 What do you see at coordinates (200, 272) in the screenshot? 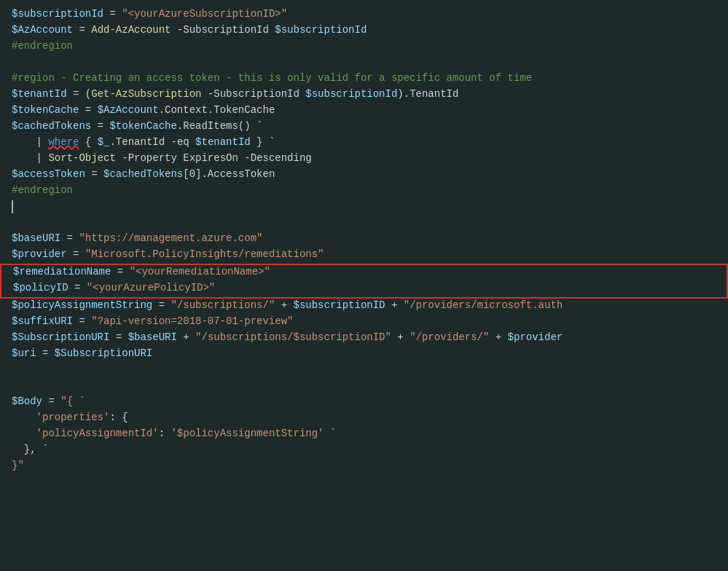
I see `code-token: "<yourRemediationName>"` at bounding box center [200, 272].